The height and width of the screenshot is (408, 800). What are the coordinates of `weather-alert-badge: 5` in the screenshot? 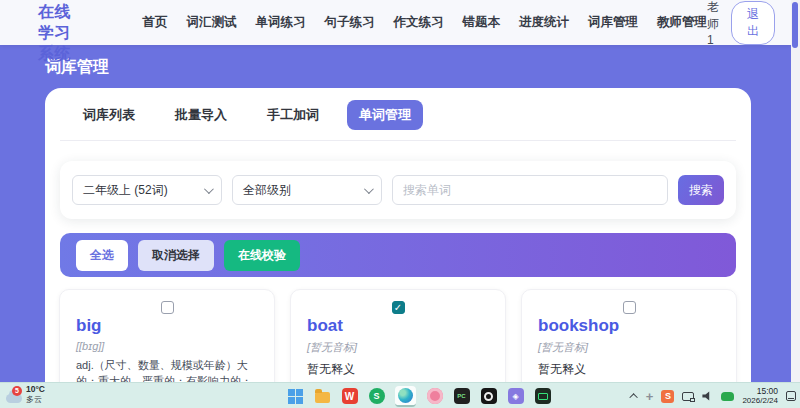 It's located at (17, 391).